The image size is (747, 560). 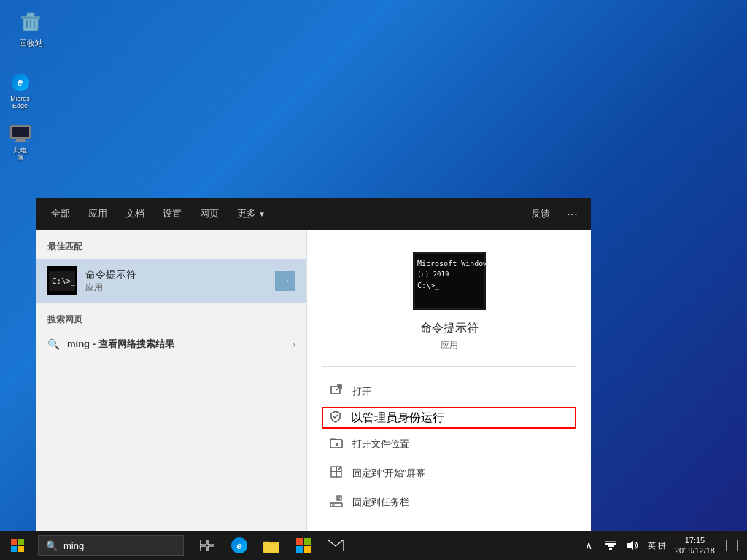 What do you see at coordinates (694, 551) in the screenshot?
I see `date-text: 2019/12/18` at bounding box center [694, 551].